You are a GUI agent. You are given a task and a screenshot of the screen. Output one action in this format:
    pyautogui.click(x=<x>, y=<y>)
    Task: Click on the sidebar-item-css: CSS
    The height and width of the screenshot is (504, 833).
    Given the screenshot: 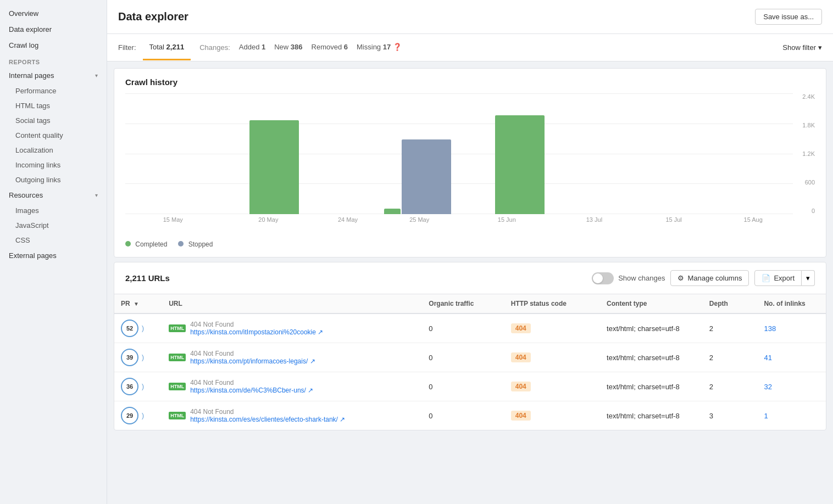 What is the action you would take?
    pyautogui.click(x=53, y=240)
    